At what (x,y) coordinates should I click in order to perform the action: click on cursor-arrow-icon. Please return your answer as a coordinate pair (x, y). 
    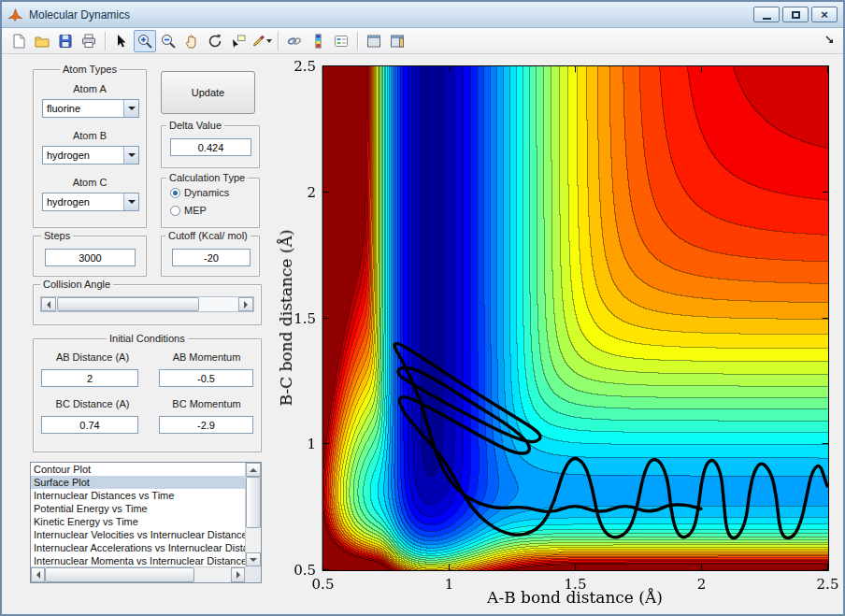
    Looking at the image, I should click on (122, 41).